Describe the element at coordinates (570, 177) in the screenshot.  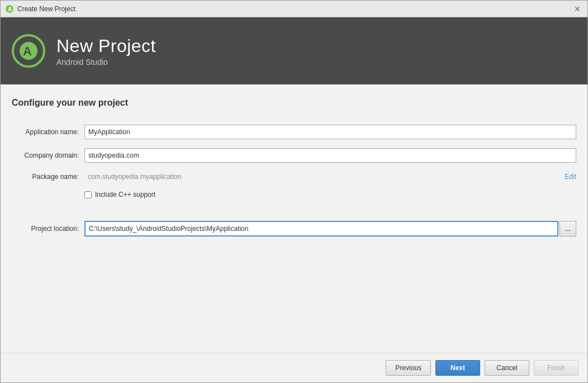
I see `edit-link: Edit` at that location.